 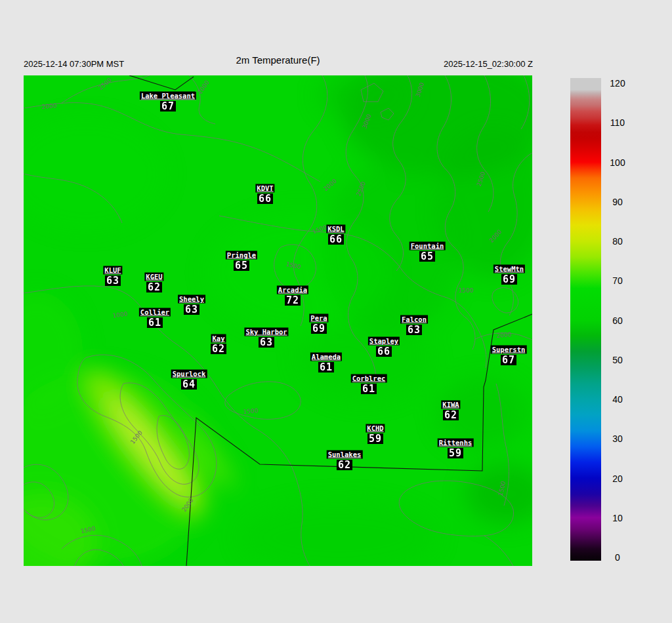 I want to click on station-name: KSDL, so click(x=336, y=230).